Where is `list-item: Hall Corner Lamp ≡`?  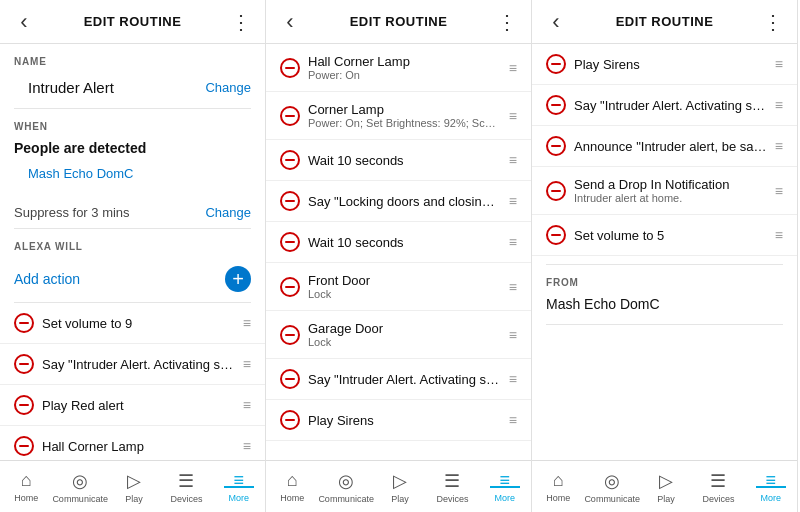 list-item: Hall Corner Lamp ≡ is located at coordinates (132, 443).